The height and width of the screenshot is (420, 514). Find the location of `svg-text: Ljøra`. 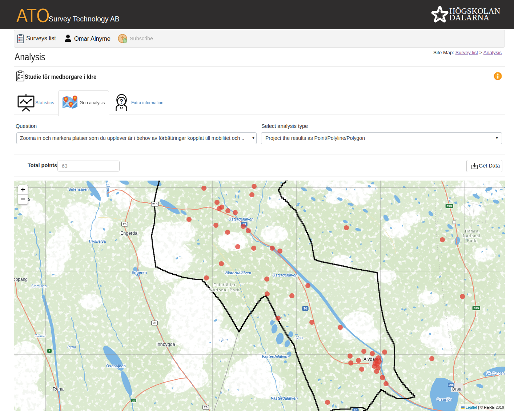

svg-text: Ljøra is located at coordinates (224, 340).